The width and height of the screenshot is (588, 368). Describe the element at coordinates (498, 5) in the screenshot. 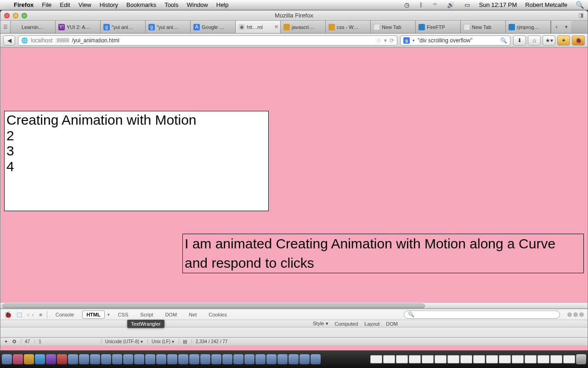

I see `menu-clock: Sun 12:17 PM` at that location.